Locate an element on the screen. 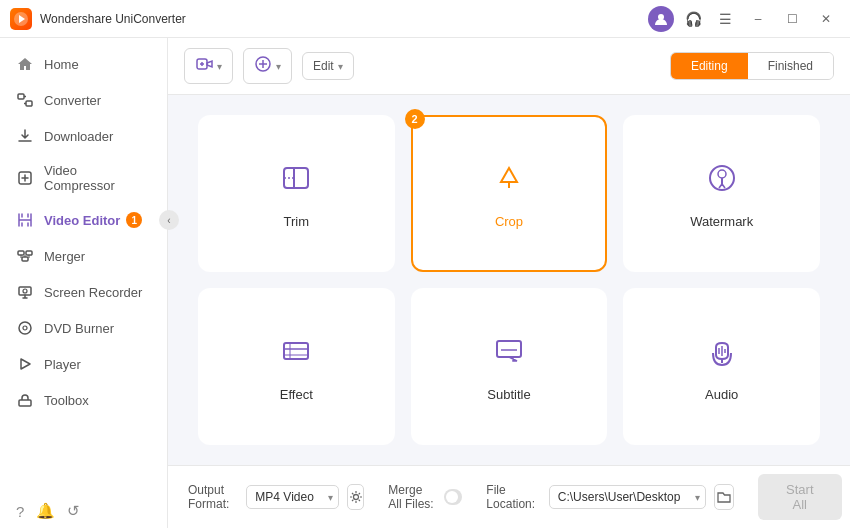  tab-group: Editing Finished is located at coordinates (752, 66).